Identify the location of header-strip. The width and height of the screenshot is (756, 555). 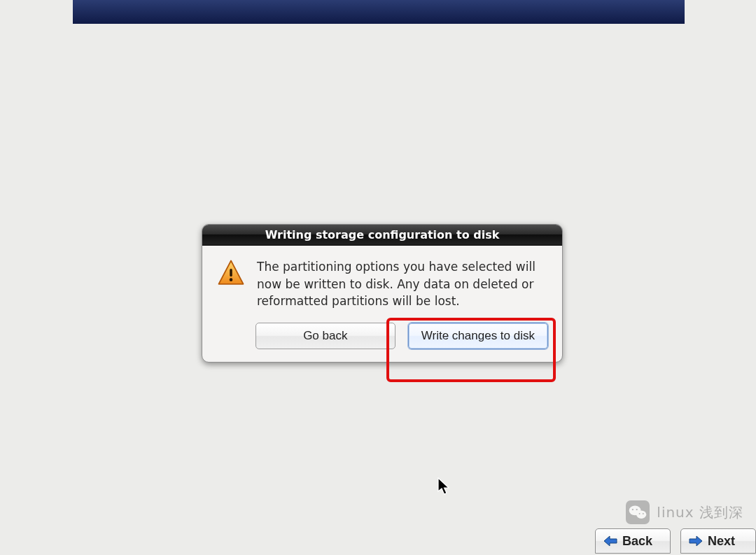
(379, 12).